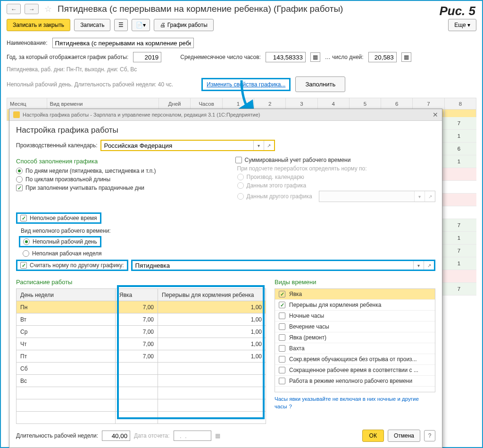 The width and height of the screenshot is (483, 448). Describe the element at coordinates (116, 436) in the screenshot. I see `week-length-input` at that location.